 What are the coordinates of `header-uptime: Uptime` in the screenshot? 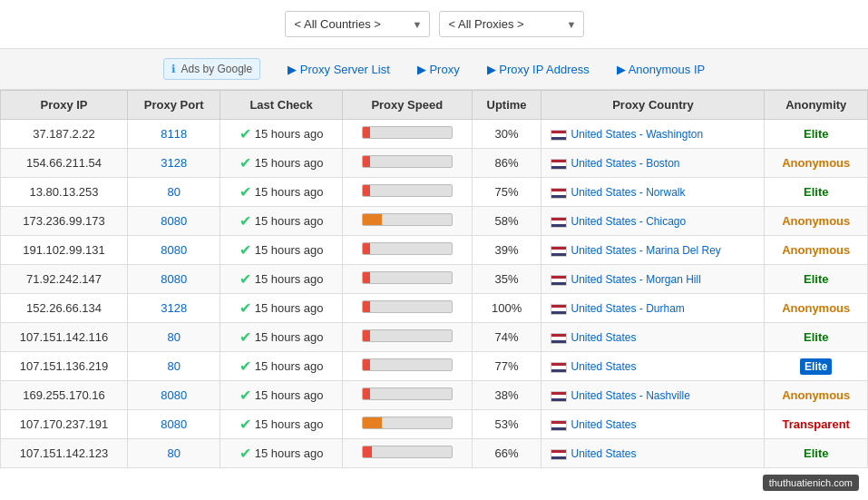 It's located at (506, 105).